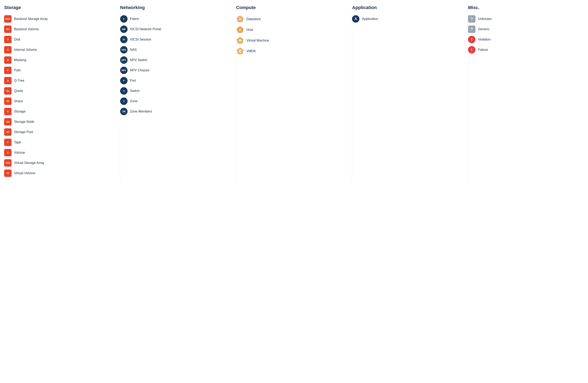 The height and width of the screenshot is (383, 588). I want to click on item-label: Unknown, so click(485, 19).